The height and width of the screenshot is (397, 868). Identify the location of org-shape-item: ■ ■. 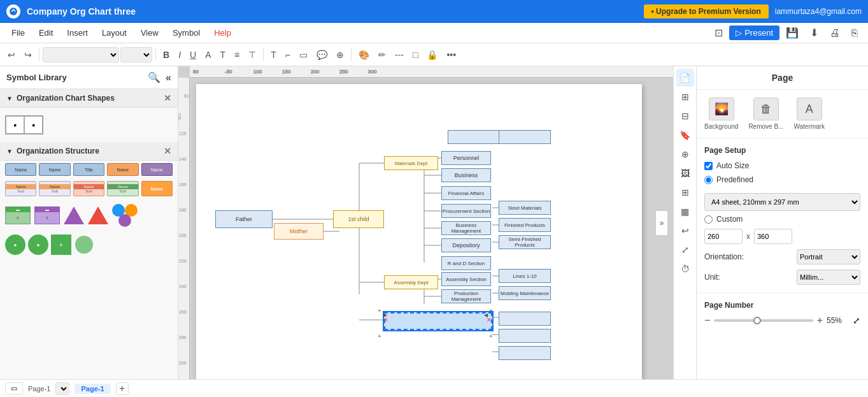
(24, 125).